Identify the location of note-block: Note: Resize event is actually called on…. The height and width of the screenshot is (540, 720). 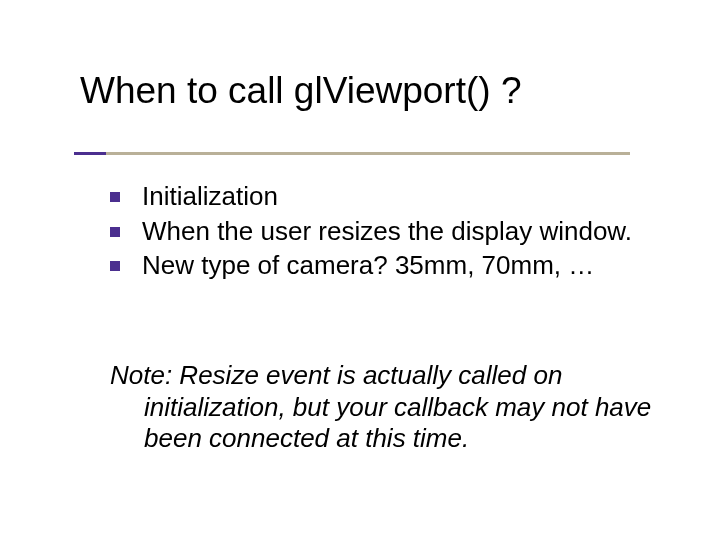
(385, 408).